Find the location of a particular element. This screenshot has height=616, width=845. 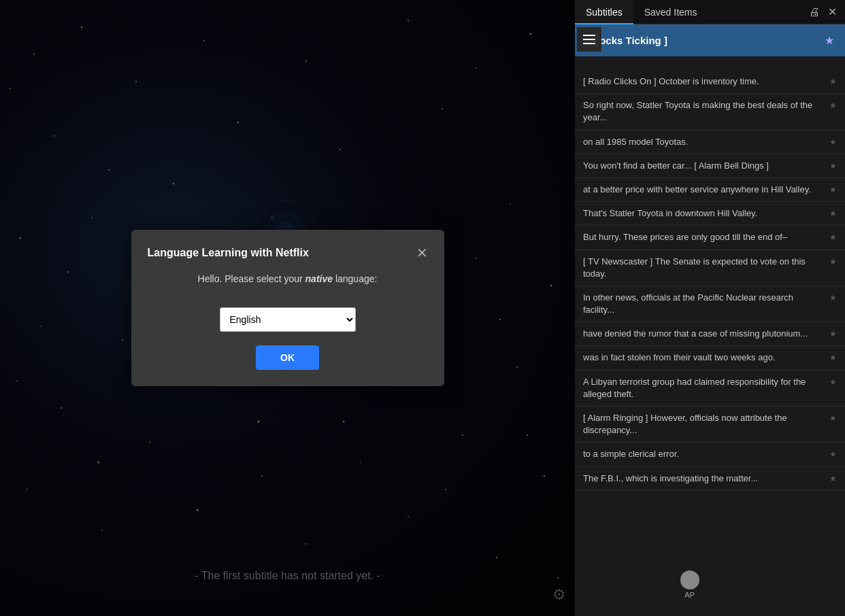

ok-button: OK is located at coordinates (287, 358).